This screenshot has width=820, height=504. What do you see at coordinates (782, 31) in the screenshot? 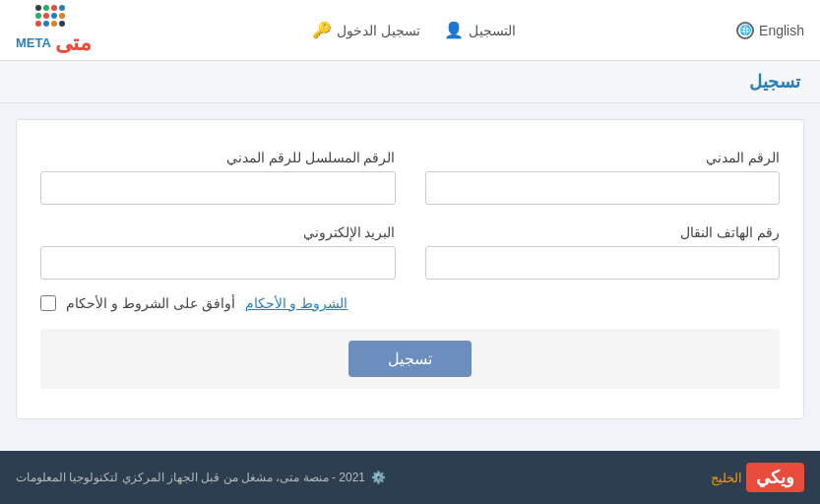
I see `lang-label: English` at bounding box center [782, 31].